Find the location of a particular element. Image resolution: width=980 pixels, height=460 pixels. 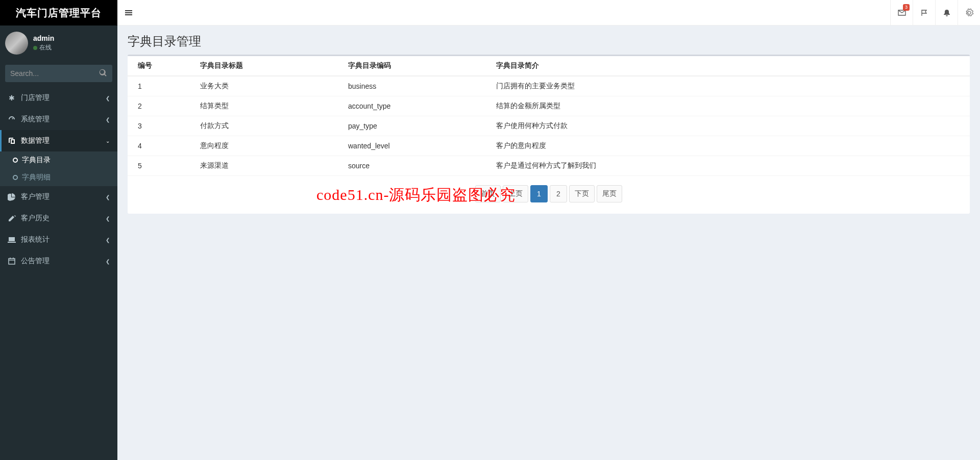

sidebar: 汽车门店管理平台 admin 在线 ✱门店管理❮ 系统管理❮ 数据管理⌄ 字典目… is located at coordinates (59, 230).